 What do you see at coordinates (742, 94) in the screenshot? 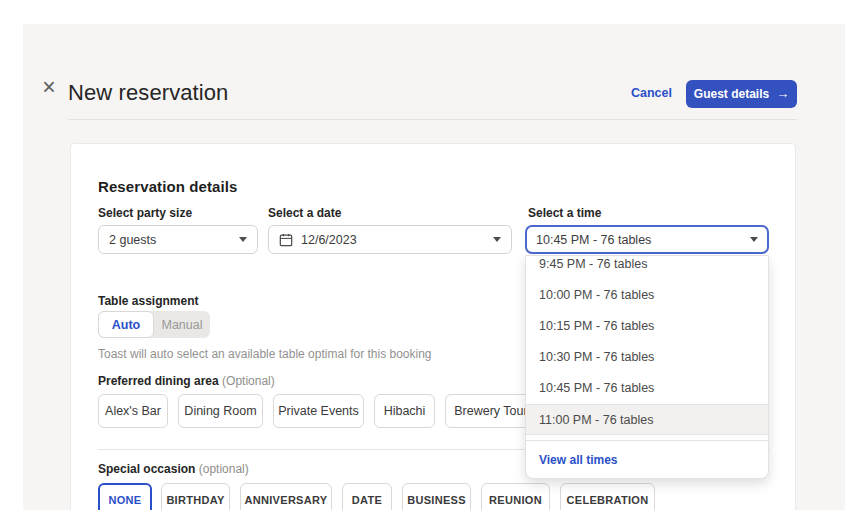
I see `guest-details-button: Guest details →` at bounding box center [742, 94].